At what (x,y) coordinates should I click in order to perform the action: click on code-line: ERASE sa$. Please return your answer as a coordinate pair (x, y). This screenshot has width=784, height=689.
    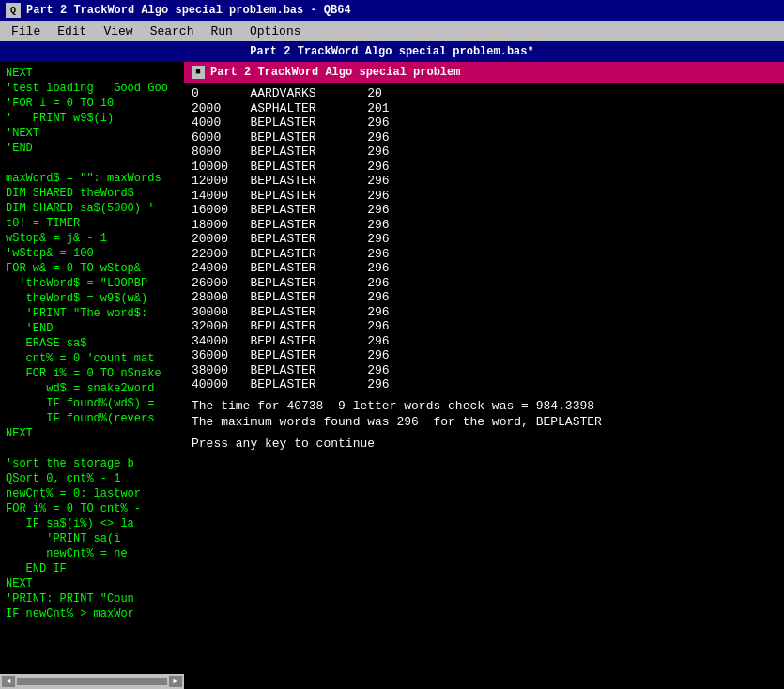
    Looking at the image, I should click on (94, 344).